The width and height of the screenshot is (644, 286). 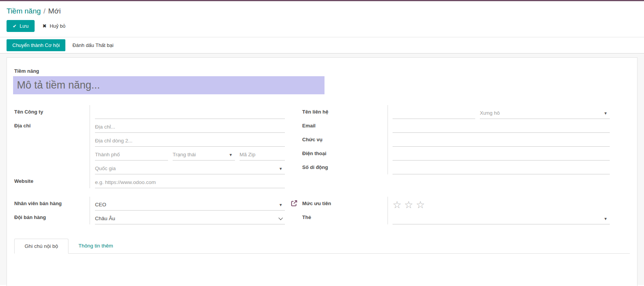 What do you see at coordinates (52, 204) in the screenshot?
I see `salesperson-label: Nhân viên bán hàng` at bounding box center [52, 204].